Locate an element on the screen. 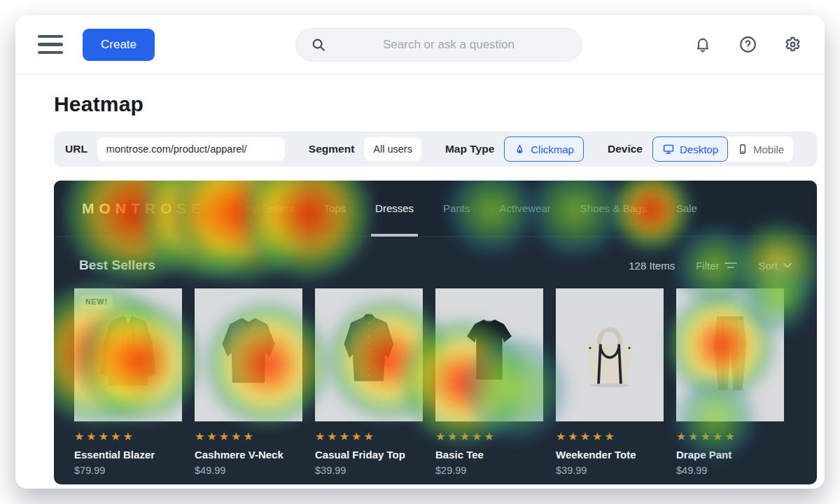  segment-select: All users is located at coordinates (393, 149).